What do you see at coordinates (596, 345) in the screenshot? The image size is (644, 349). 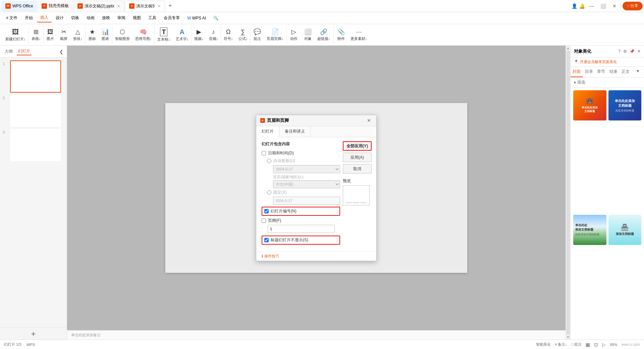 I see `slide-view-button: ⊡` at bounding box center [596, 345].